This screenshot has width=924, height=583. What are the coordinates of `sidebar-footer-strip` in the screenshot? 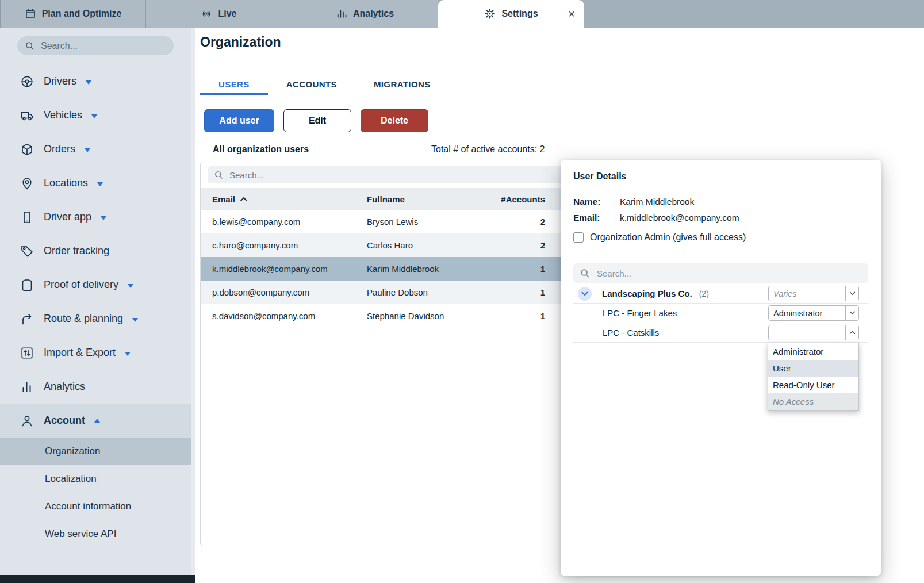 It's located at (98, 579).